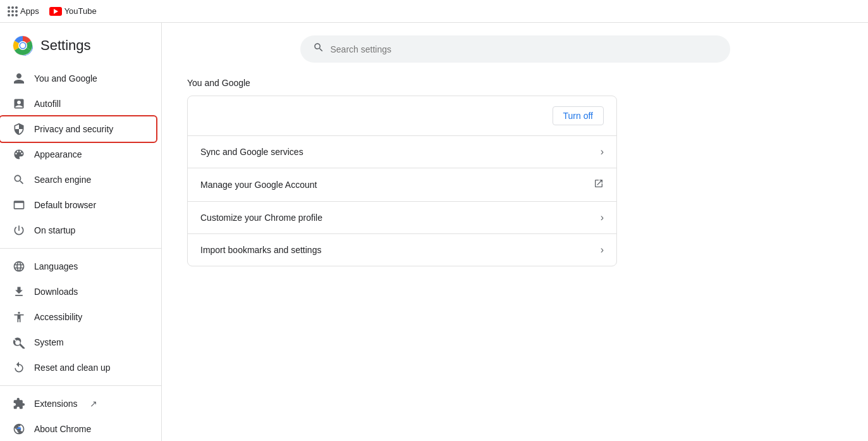 This screenshot has width=868, height=441. I want to click on sidebar-item-label: Reset and clean up, so click(72, 368).